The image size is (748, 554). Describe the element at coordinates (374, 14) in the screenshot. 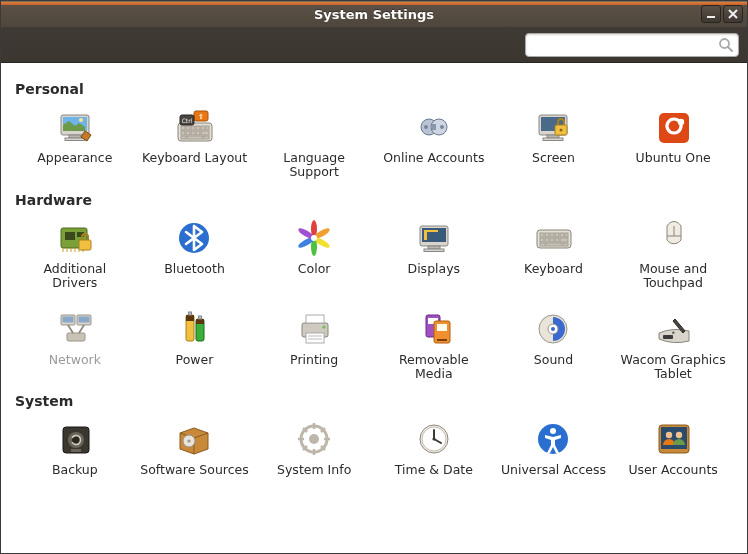

I see `titlebar: System Settings` at that location.